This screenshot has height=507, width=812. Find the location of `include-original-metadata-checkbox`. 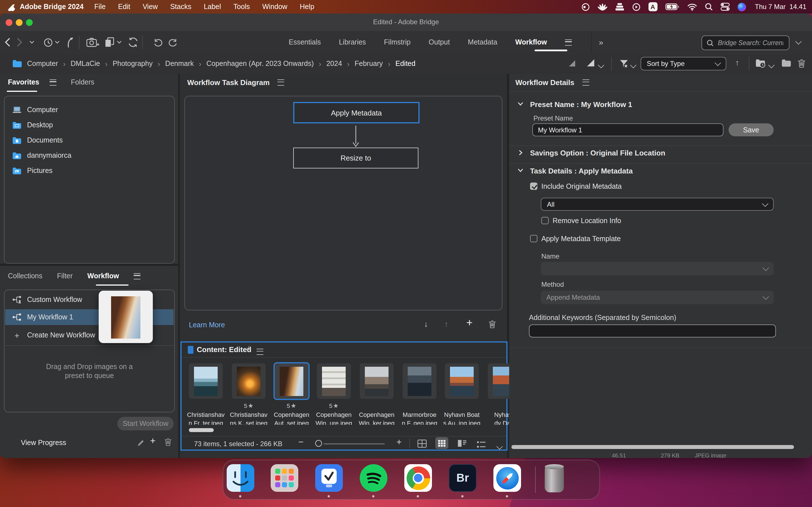

include-original-metadata-checkbox is located at coordinates (534, 186).